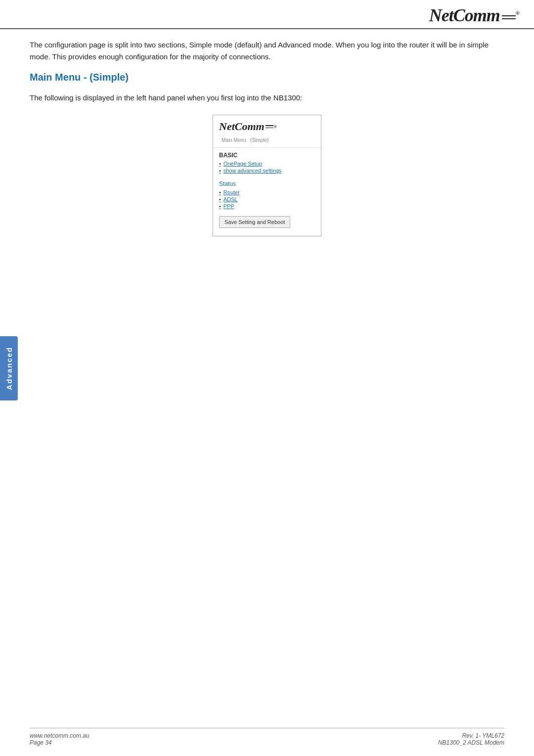 The image size is (534, 756). What do you see at coordinates (267, 192) in the screenshot?
I see `panel-status-section: Status Router ADSL PPP` at bounding box center [267, 192].